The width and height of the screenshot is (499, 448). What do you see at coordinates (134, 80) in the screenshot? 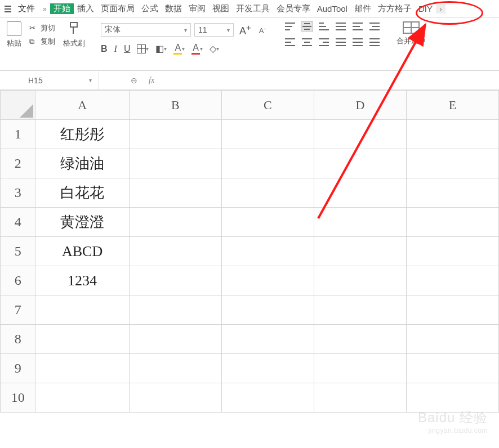
I see `zoom-out-icon: ⊖` at bounding box center [134, 80].